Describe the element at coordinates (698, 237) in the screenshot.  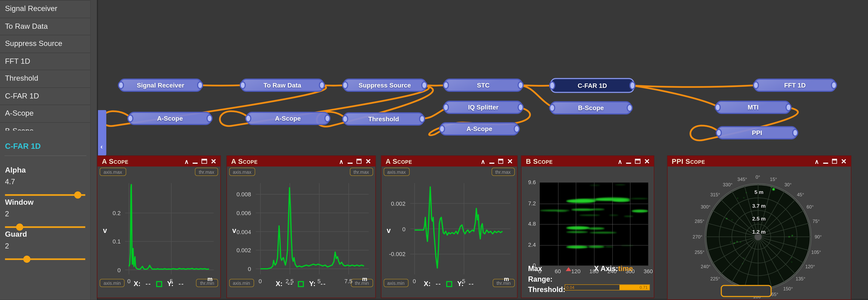
I see `angle-label: 270°` at that location.